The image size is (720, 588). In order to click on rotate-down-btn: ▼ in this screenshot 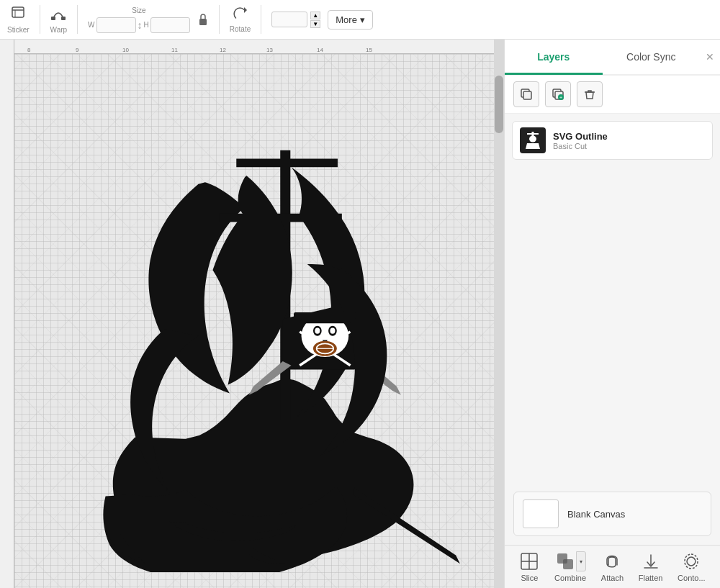, I will do `click(315, 24)`.